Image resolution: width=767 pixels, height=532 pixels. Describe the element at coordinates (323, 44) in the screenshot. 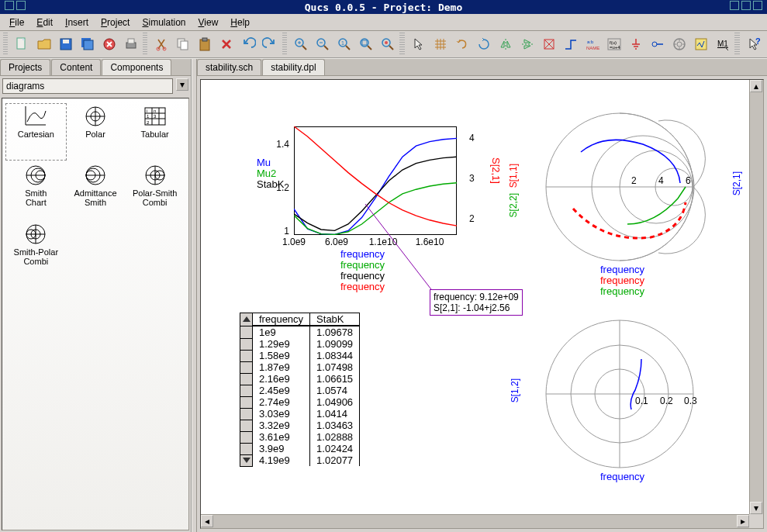

I see `zoom-out-button` at that location.